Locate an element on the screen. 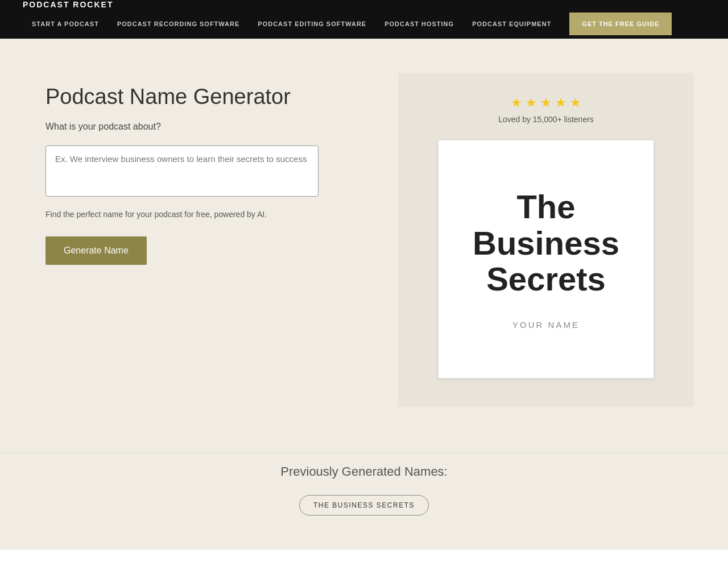  generated-tag-business-secrets: THE BUSINESS SECRETS is located at coordinates (364, 505).